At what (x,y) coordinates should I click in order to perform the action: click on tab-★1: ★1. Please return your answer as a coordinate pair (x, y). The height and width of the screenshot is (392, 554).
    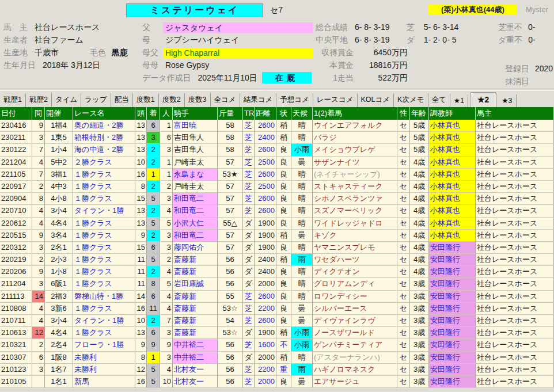
    Looking at the image, I should click on (460, 101).